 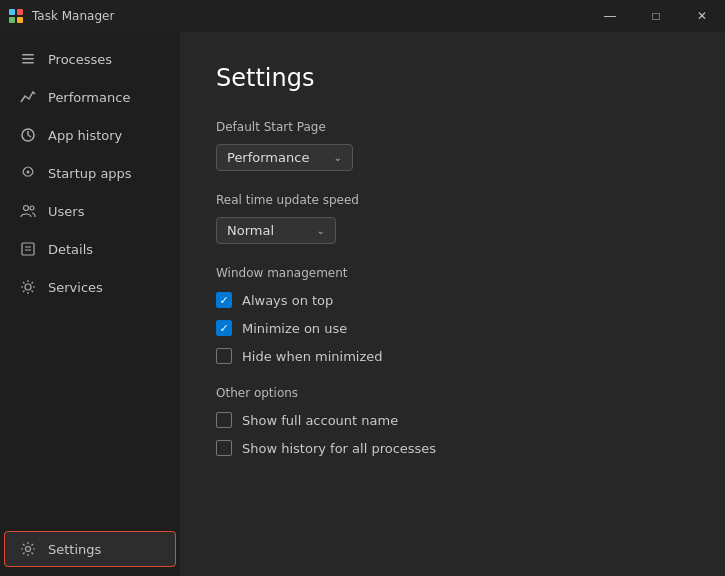 I want to click on sidebar-label-performance: Performance, so click(x=89, y=98).